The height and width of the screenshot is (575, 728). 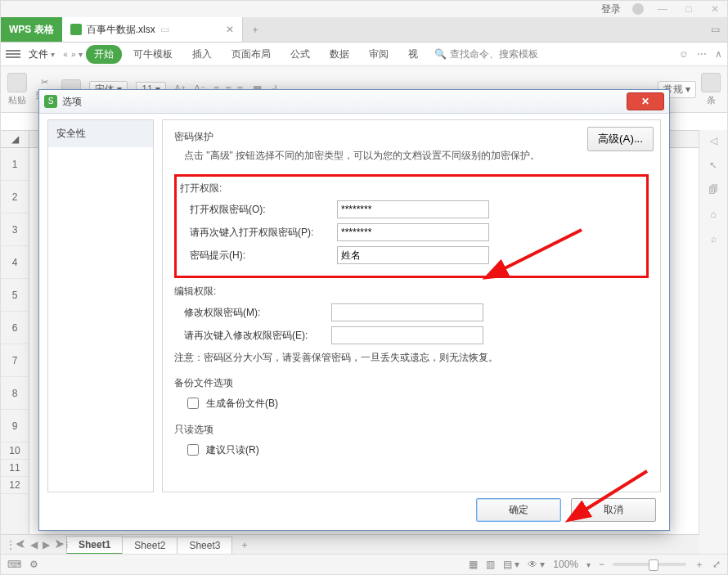 I want to click on row-header: 11, so click(x=15, y=468).